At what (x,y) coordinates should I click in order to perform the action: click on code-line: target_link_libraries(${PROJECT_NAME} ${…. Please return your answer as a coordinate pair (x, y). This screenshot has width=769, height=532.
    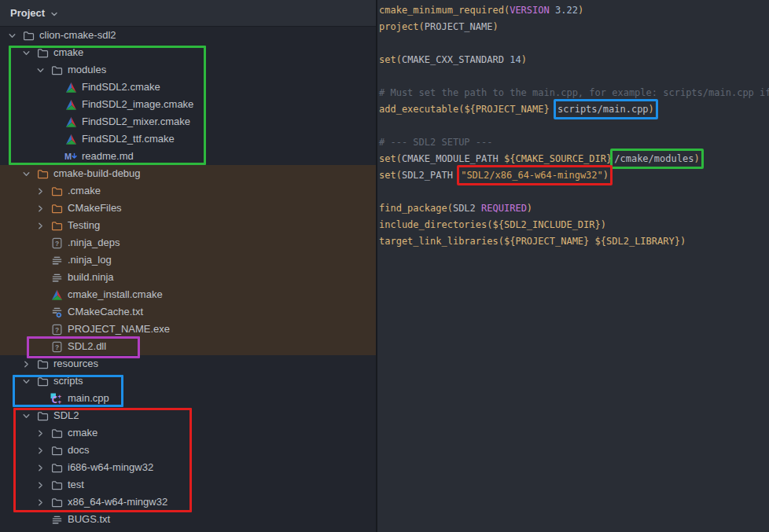
    Looking at the image, I should click on (574, 242).